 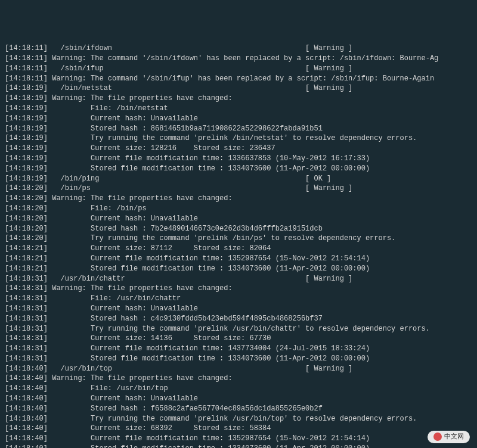 What do you see at coordinates (238, 129) in the screenshot?
I see `log-line: [14:18:19] Stored hash : 86814651b9aa711…` at bounding box center [238, 129].